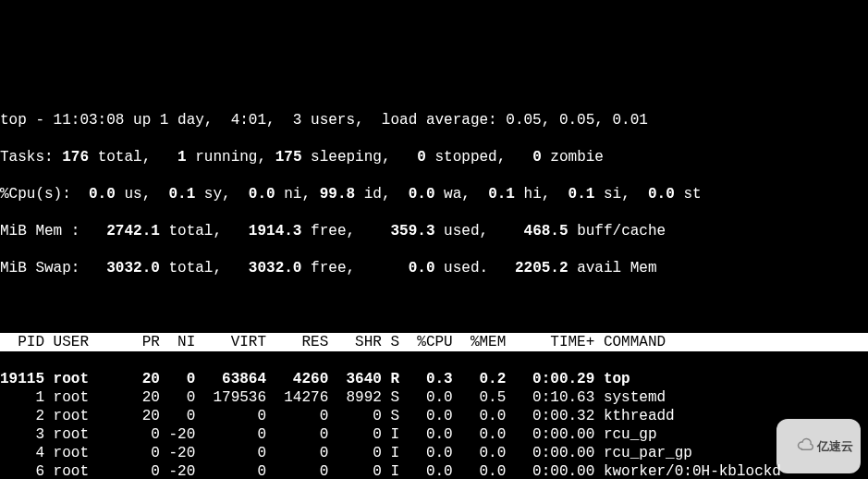  What do you see at coordinates (434, 120) in the screenshot?
I see `summary-line-1: top - 11:03:08 up 1 day, 4:01, 3 users, …` at bounding box center [434, 120].